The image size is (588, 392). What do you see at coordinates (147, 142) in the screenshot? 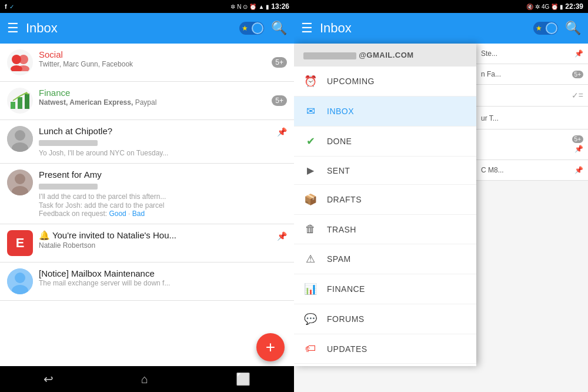
I see `email-item-chipotle: Lunch at Chipotle? Yo Josh, I'll be arou…` at bounding box center [147, 142].